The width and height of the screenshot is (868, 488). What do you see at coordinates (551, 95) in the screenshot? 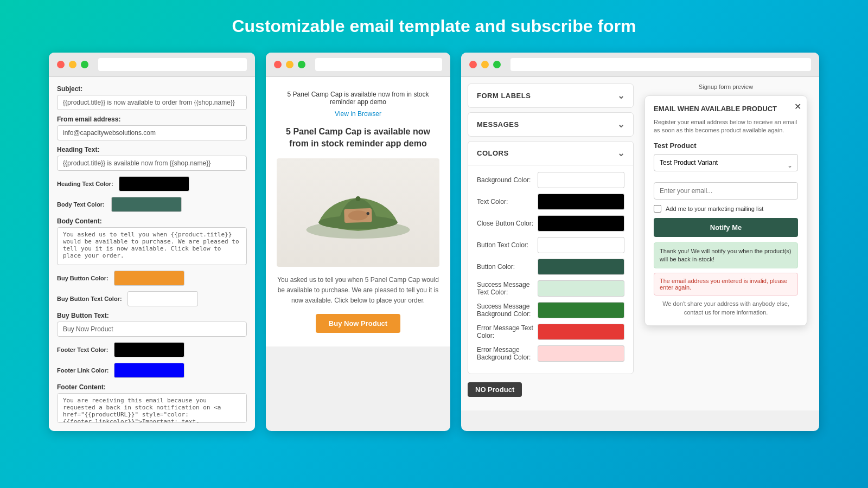
I see `form-labels-header: FORM LABELS ⌄` at bounding box center [551, 95].